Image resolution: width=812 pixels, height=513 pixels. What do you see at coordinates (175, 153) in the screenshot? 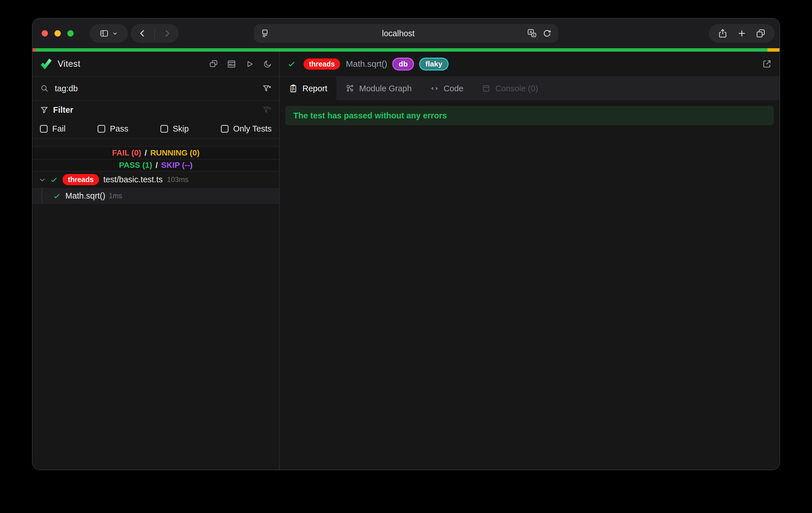
I see `running-count: RUNNING (0)` at bounding box center [175, 153].